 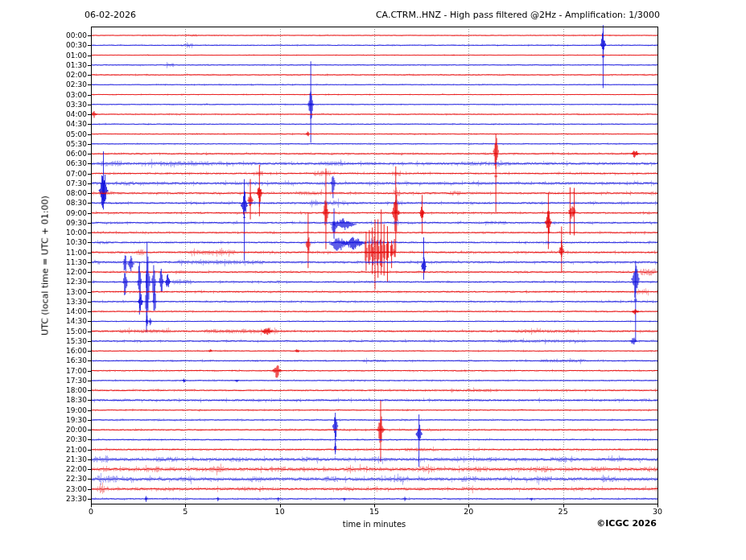 What do you see at coordinates (563, 512) in the screenshot?
I see `x-tick-label: 25` at bounding box center [563, 512].